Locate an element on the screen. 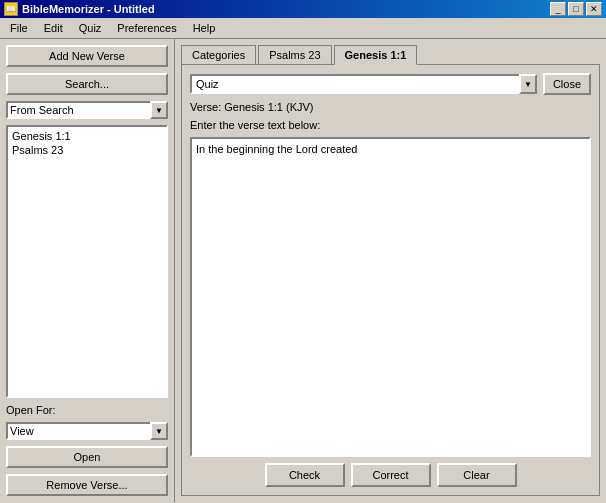  window-title: BibleMemorizer - Untitled is located at coordinates (88, 9).